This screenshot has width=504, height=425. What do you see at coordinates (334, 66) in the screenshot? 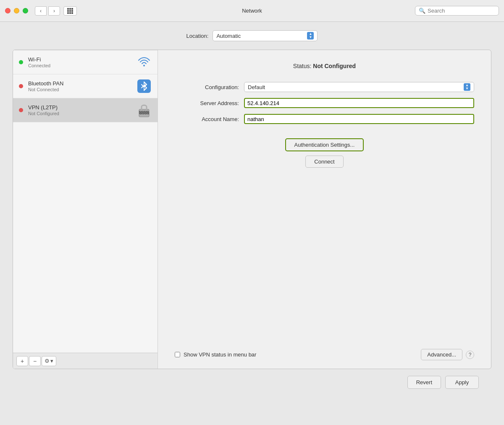
I see `status-value: Not Configured` at bounding box center [334, 66].